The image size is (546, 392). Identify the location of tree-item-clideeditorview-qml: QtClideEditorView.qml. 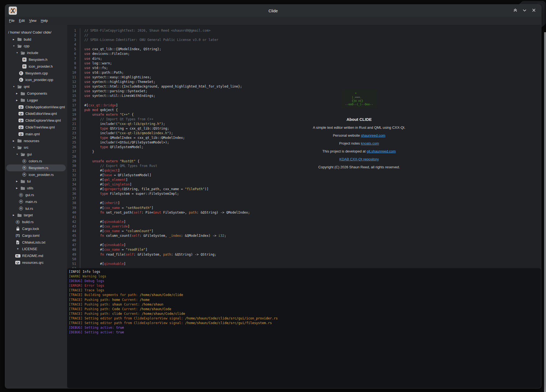
(36, 114).